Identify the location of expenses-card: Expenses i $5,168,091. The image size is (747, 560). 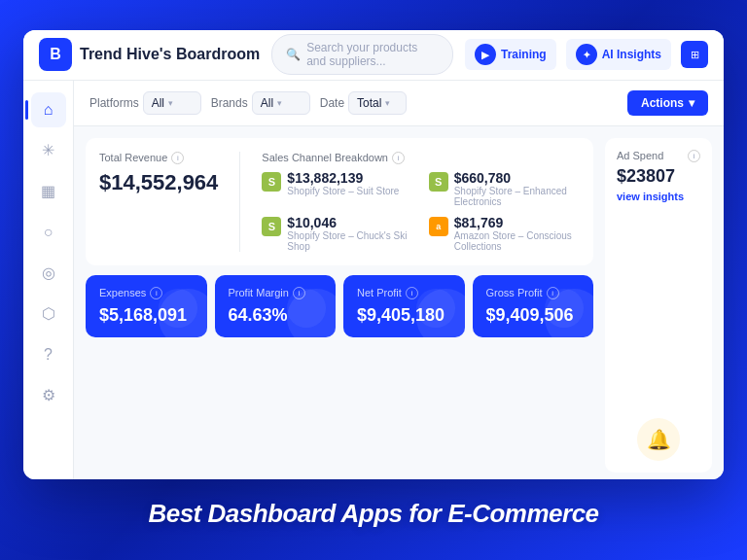
(146, 306).